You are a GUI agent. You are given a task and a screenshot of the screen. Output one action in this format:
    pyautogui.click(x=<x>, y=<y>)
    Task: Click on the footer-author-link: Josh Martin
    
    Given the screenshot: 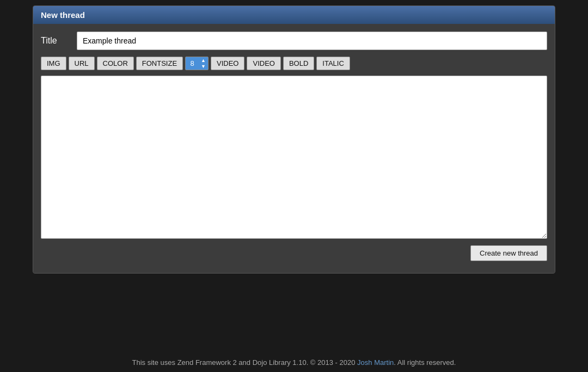 What is the action you would take?
    pyautogui.click(x=376, y=362)
    